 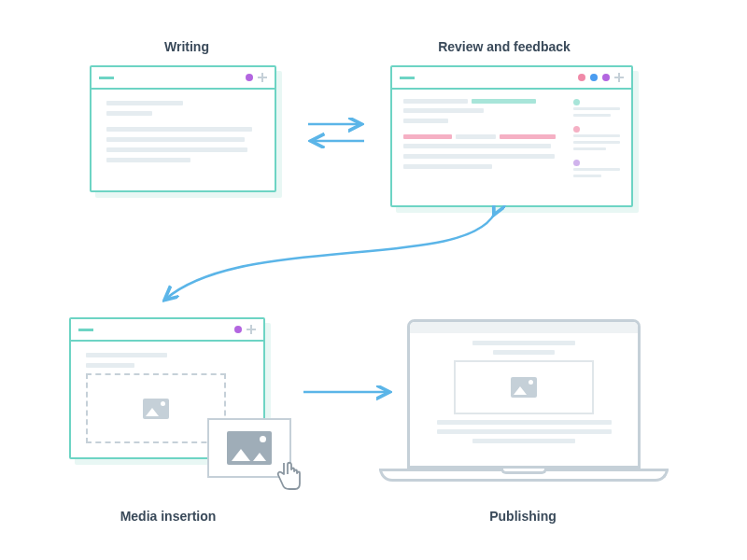 What do you see at coordinates (484, 140) in the screenshot?
I see `review-content` at bounding box center [484, 140].